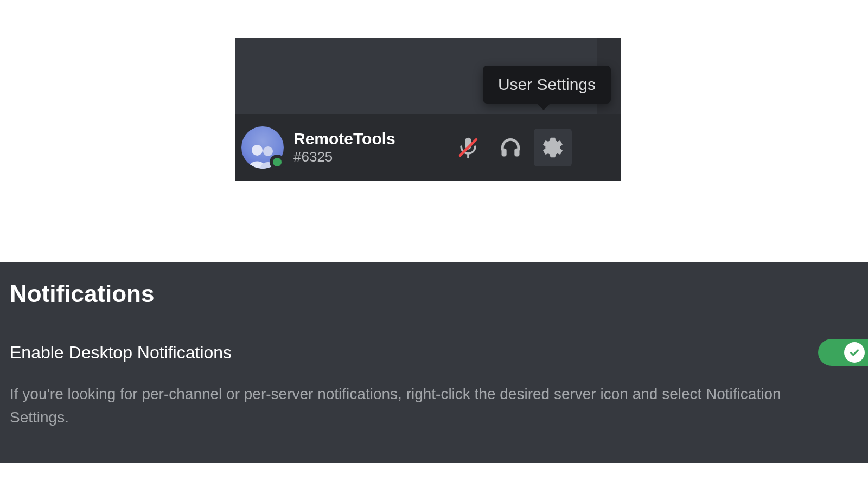  Describe the element at coordinates (553, 147) in the screenshot. I see `user-settings-button` at that location.